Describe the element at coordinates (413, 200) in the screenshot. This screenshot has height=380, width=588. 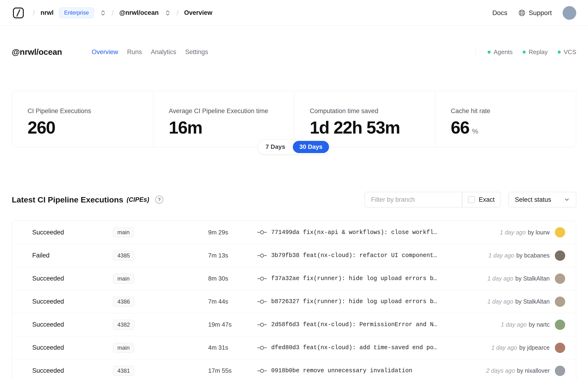
I see `branch-filter-input` at that location.